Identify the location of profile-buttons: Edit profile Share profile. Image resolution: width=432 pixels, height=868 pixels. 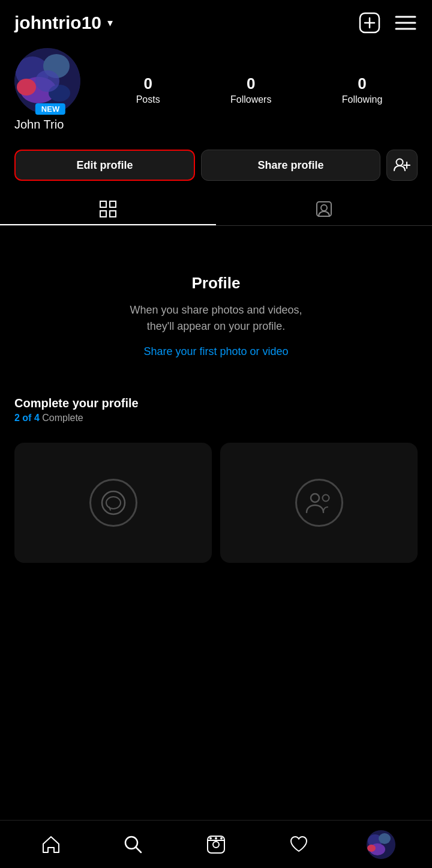
(216, 163).